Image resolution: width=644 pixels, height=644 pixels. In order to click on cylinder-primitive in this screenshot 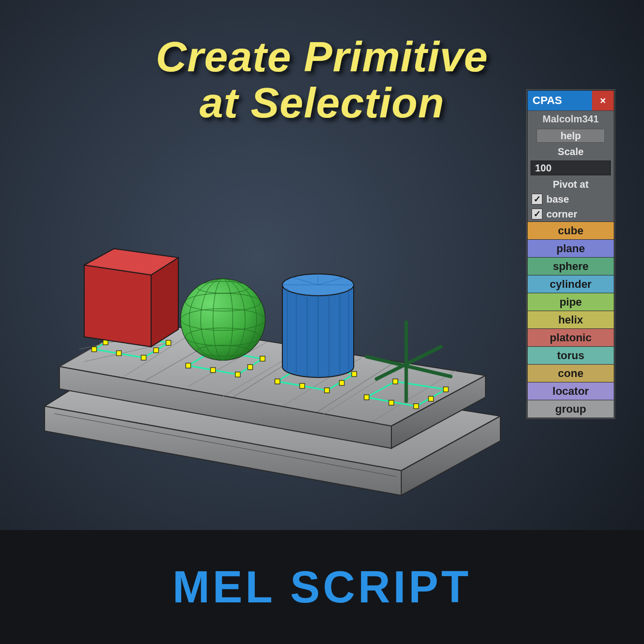, I will do `click(318, 326)`.